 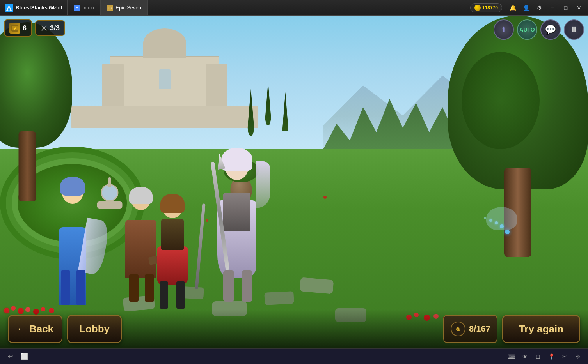 I want to click on taskbar-keyboard-icon: ⌨, so click(x=512, y=357).